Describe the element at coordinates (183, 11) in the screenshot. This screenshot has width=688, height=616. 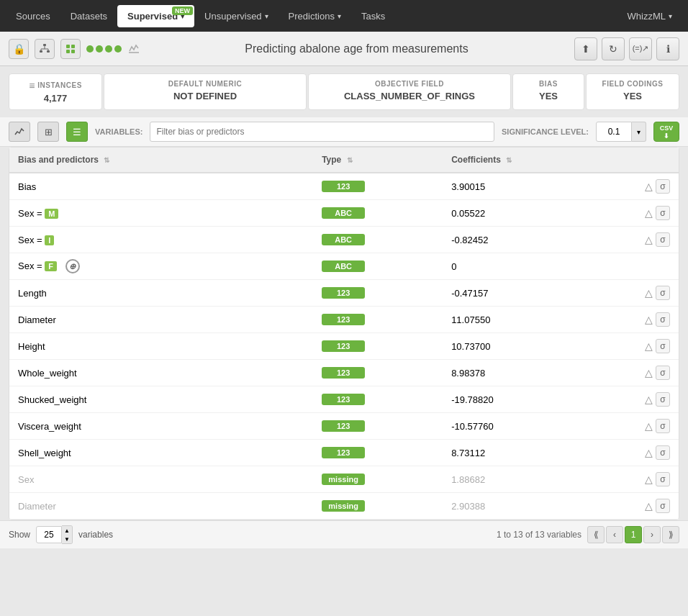
I see `supervised-badge: NEW` at that location.